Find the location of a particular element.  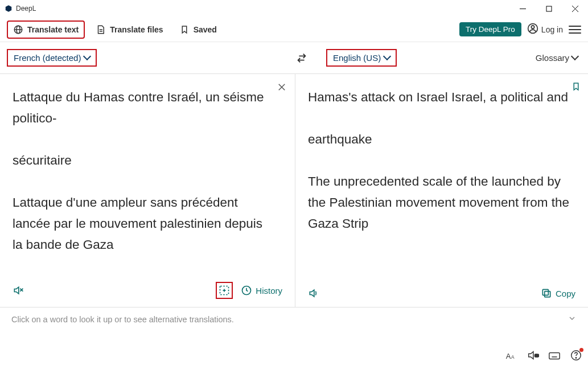

swap-languages-button is located at coordinates (302, 58).